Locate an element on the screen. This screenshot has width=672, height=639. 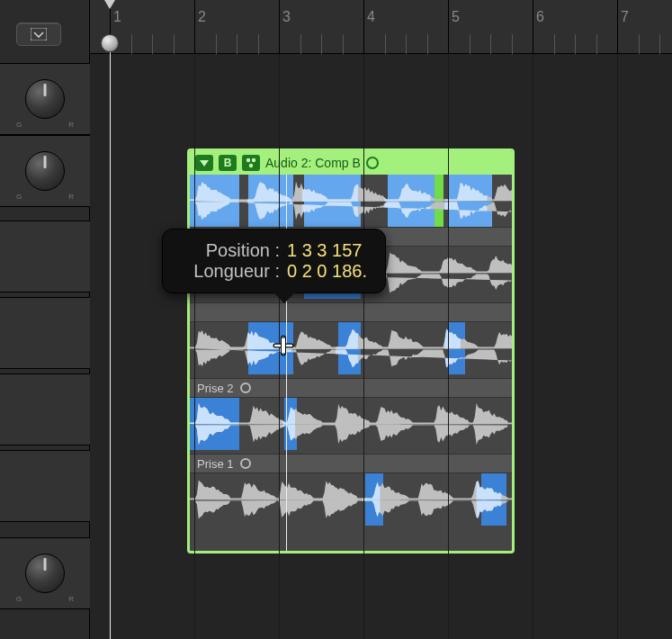
view-menu-button is located at coordinates (39, 34).